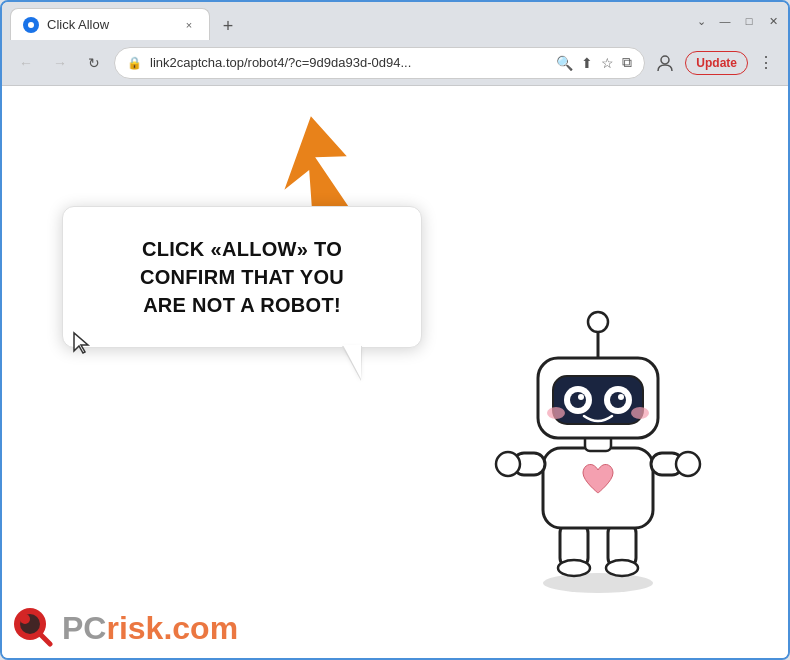 The width and height of the screenshot is (790, 660). Describe the element at coordinates (627, 62) in the screenshot. I see `extensions-icon: ⧉` at that location.